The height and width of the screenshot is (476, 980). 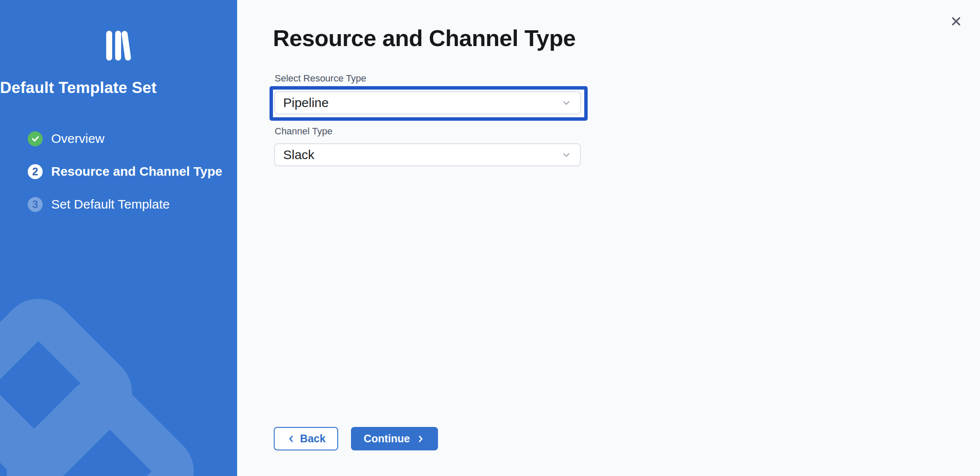 I want to click on check-icon, so click(x=35, y=139).